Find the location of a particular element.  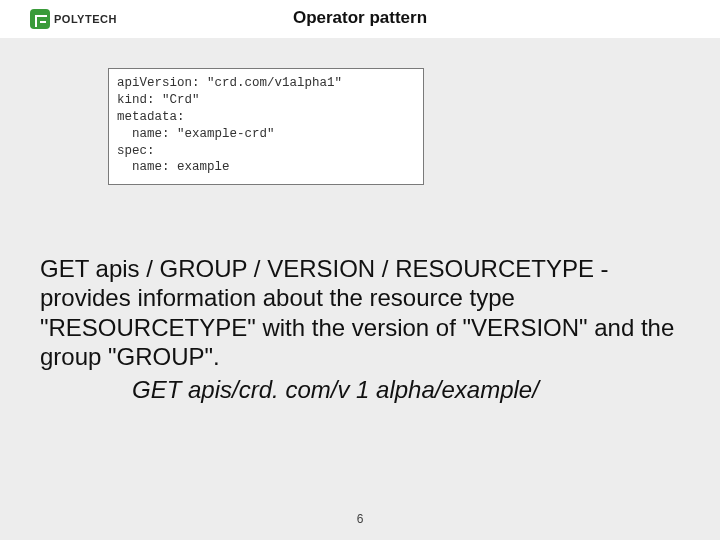

body-example: GET apis/crd. com/v 1 alpha/example/ is located at coordinates (360, 390).